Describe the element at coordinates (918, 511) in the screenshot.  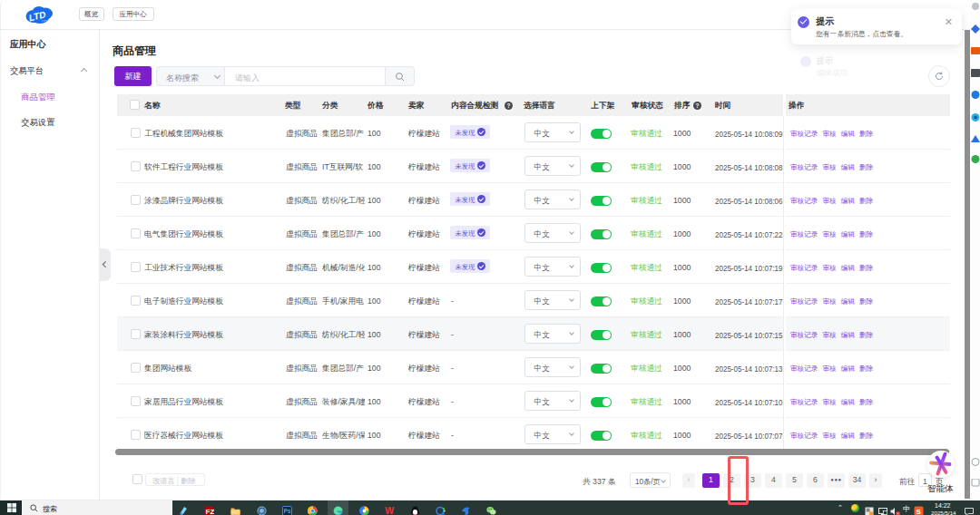
I see `svg-text: S` at that location.